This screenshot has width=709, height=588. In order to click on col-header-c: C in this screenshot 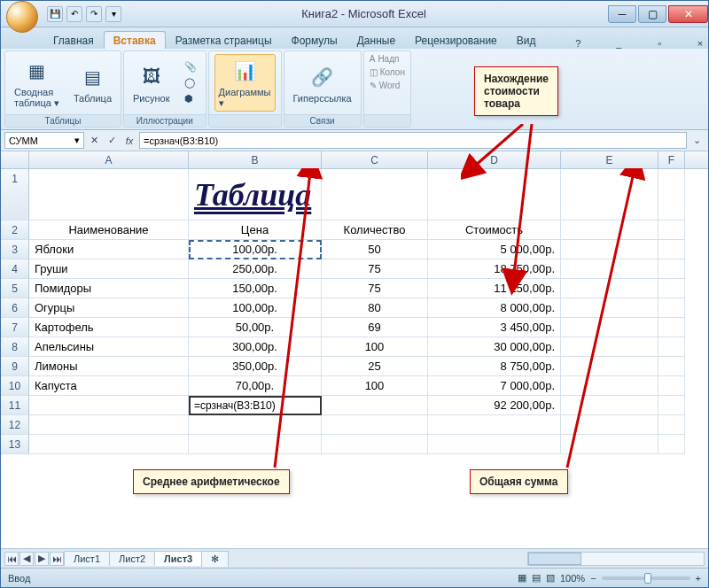, I will do `click(375, 159)`.